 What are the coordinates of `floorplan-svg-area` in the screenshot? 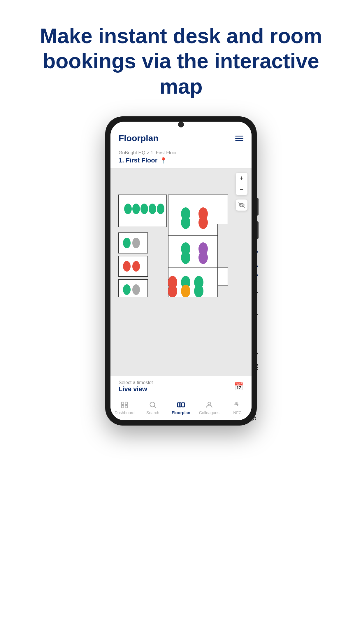 It's located at (177, 240).